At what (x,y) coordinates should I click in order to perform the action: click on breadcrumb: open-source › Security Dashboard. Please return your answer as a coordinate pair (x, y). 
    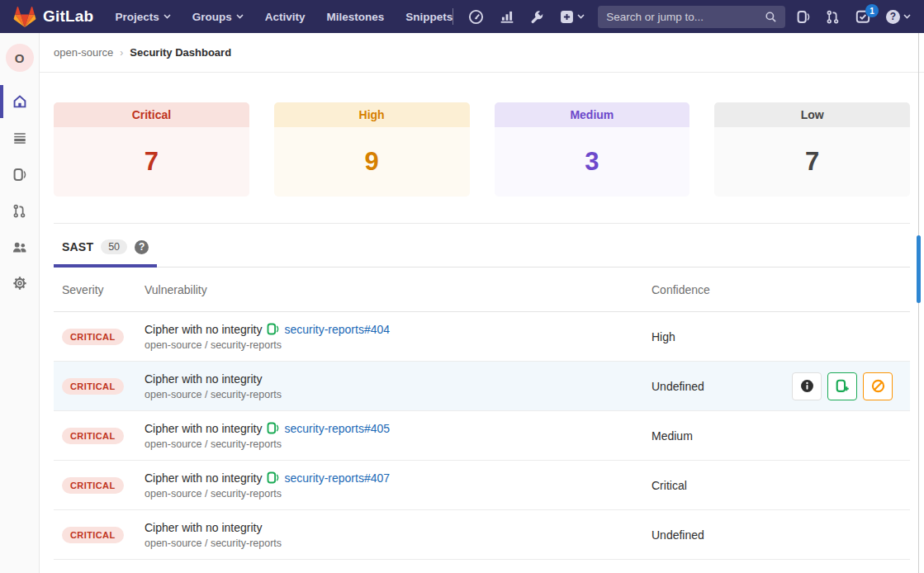
    Looking at the image, I should click on (482, 53).